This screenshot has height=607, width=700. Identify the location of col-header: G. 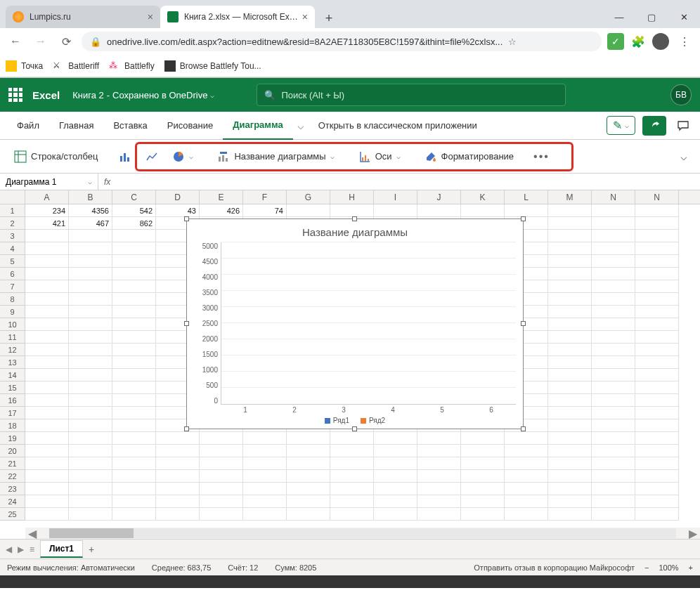
(309, 197).